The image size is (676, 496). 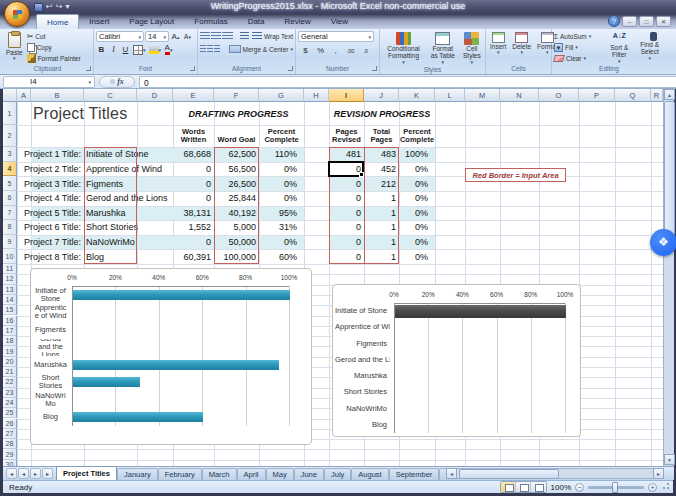 I want to click on row-header-14: 14, so click(x=10, y=300).